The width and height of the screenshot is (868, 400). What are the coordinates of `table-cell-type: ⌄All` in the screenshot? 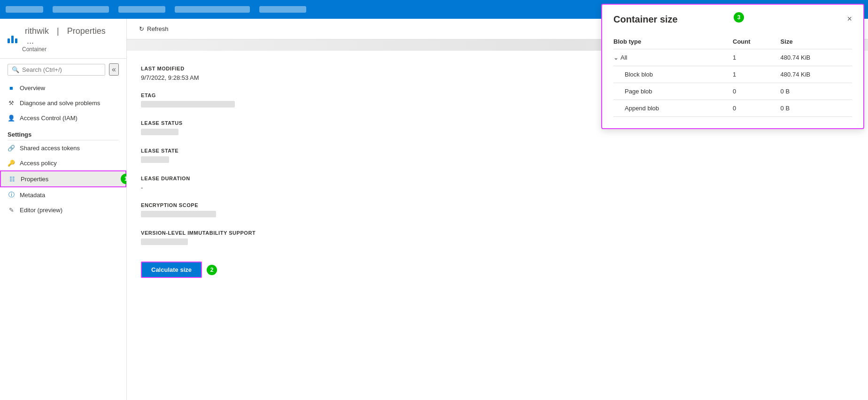 It's located at (673, 58).